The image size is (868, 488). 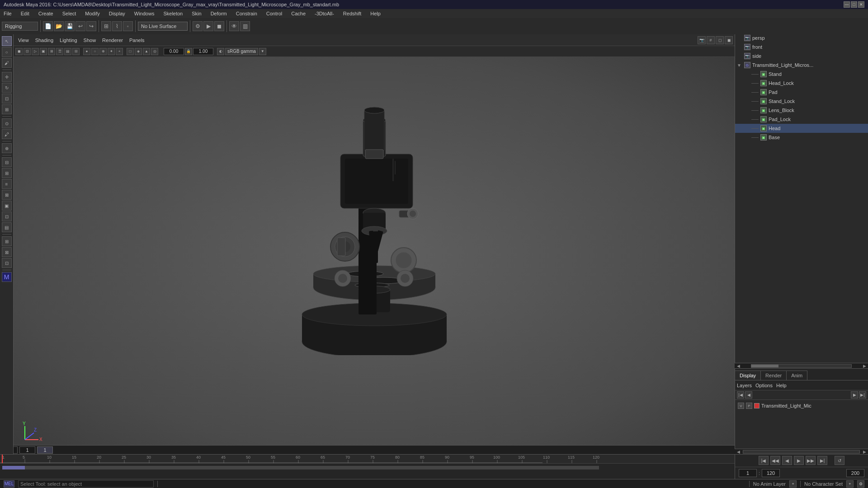 What do you see at coordinates (219, 26) in the screenshot?
I see `ipr-button: ◼` at bounding box center [219, 26].